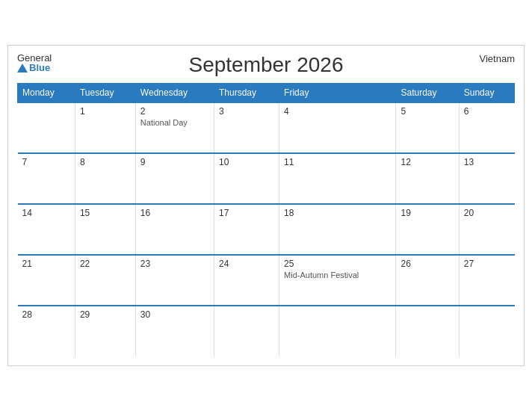 This screenshot has width=532, height=411. Describe the element at coordinates (175, 128) in the screenshot. I see `day-cell: 2National Day` at that location.